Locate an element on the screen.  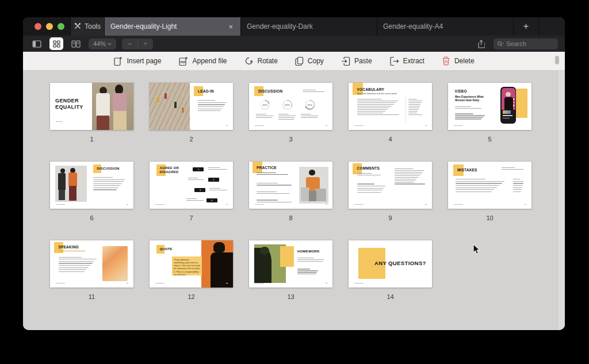
page-thumbnail-1: GENDER EQUALITY 1 is located at coordinates (92, 113).